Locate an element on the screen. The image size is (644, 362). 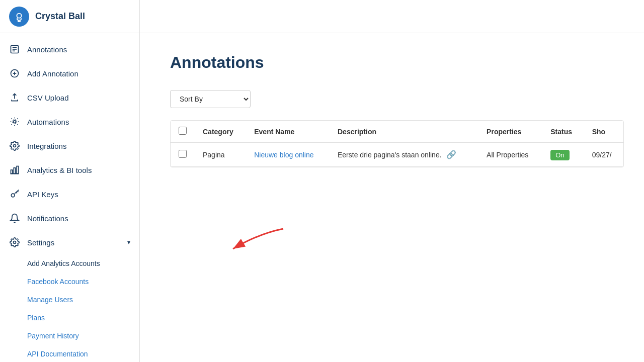
table-header-category: Category is located at coordinates (220, 132).